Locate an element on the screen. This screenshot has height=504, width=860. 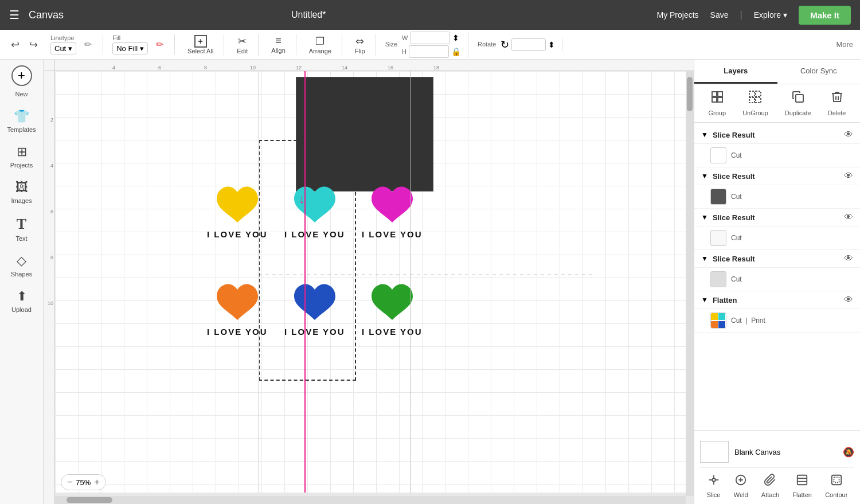
slice-button: Slice is located at coordinates (714, 486).